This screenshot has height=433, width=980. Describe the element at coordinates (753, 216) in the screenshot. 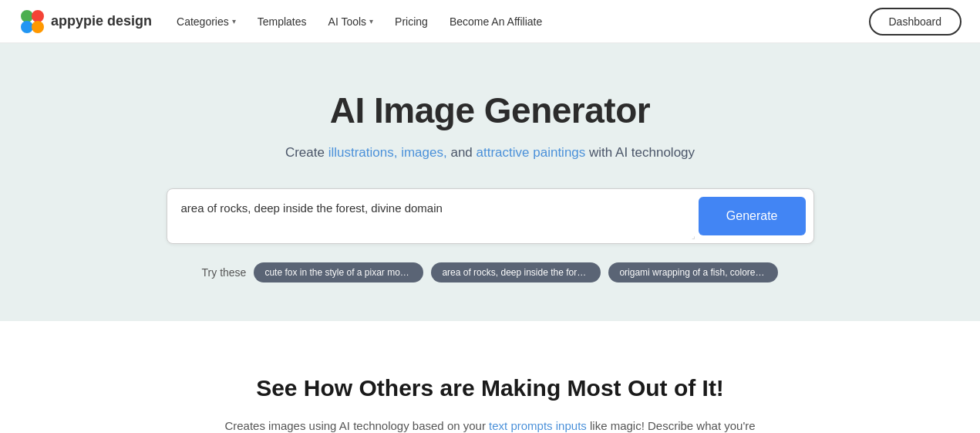

I see `generate-button: Generate` at that location.